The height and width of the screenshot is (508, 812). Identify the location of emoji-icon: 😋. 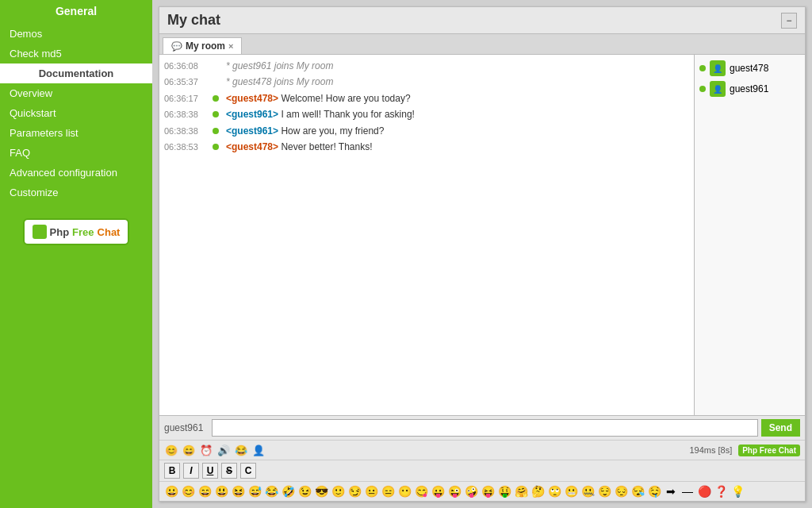
(421, 491).